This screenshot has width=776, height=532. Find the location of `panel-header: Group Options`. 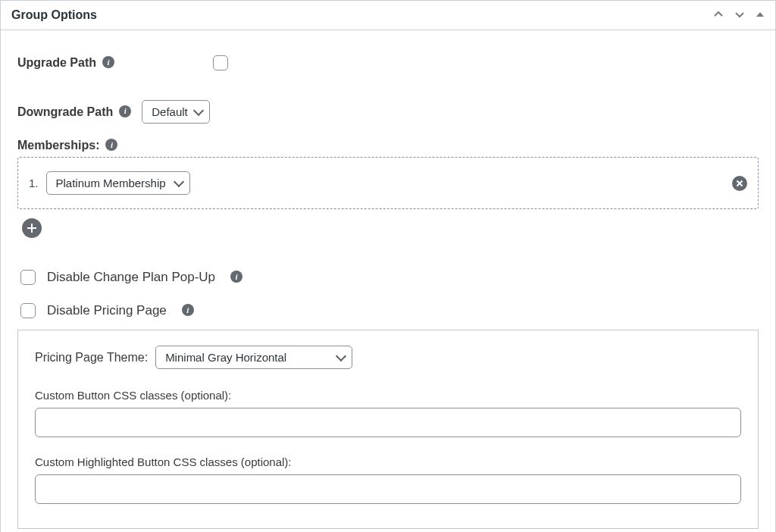

panel-header: Group Options is located at coordinates (388, 15).